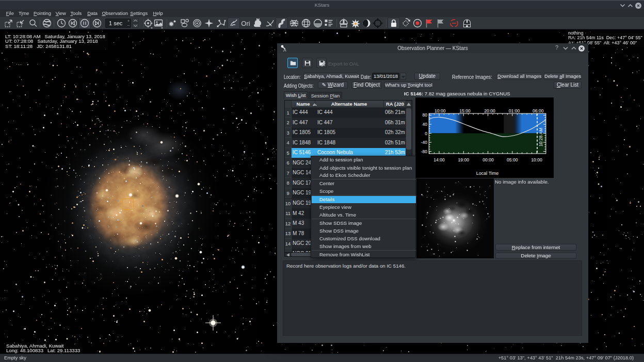 The image size is (644, 362). What do you see at coordinates (490, 111) in the screenshot?
I see `svg-text: 20:00` at bounding box center [490, 111].